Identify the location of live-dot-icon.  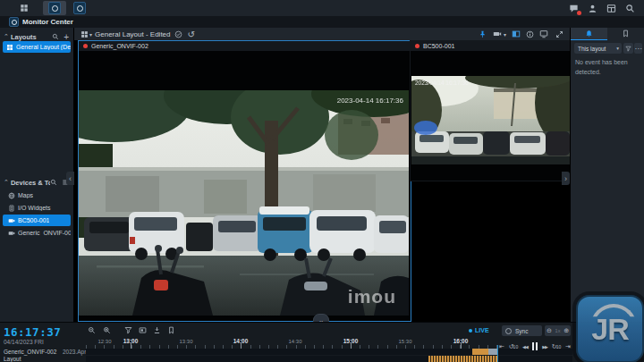
(470, 331).